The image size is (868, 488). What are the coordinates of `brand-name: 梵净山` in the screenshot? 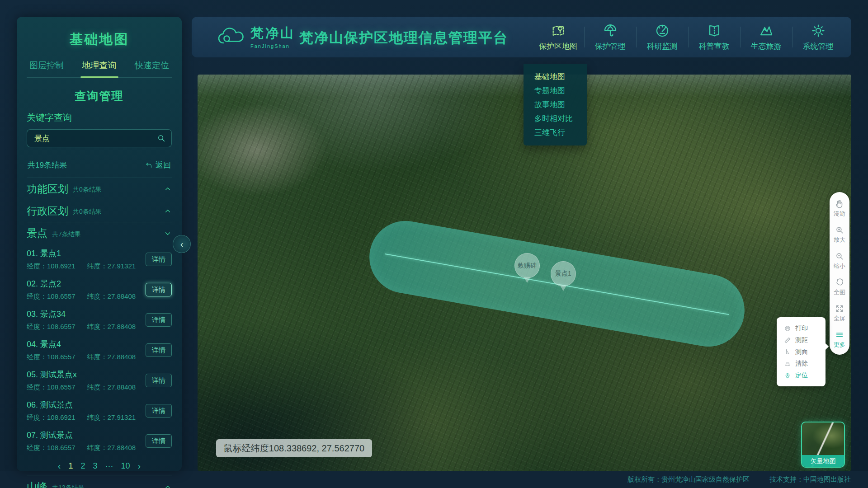 It's located at (273, 33).